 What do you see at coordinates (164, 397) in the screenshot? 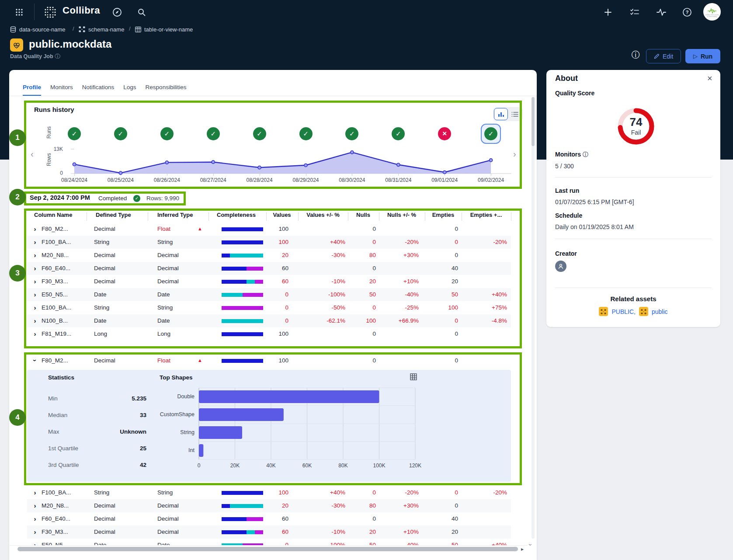
I see `shape-category-label: Double` at bounding box center [164, 397].